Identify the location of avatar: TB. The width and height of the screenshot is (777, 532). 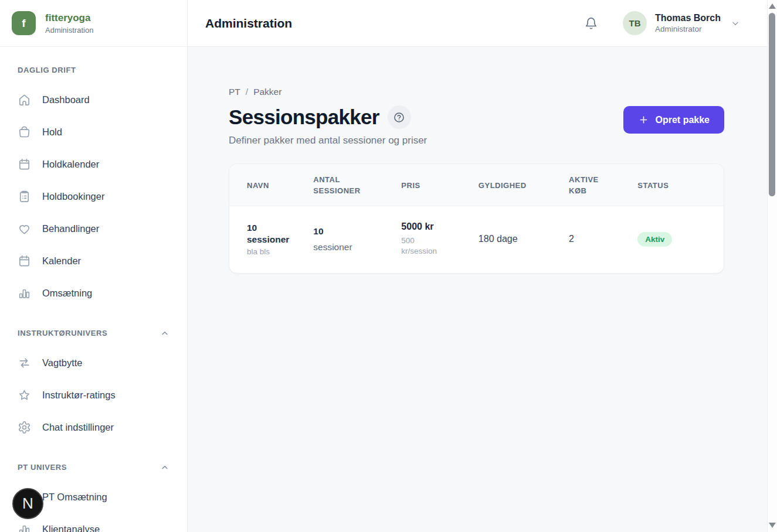
(635, 23).